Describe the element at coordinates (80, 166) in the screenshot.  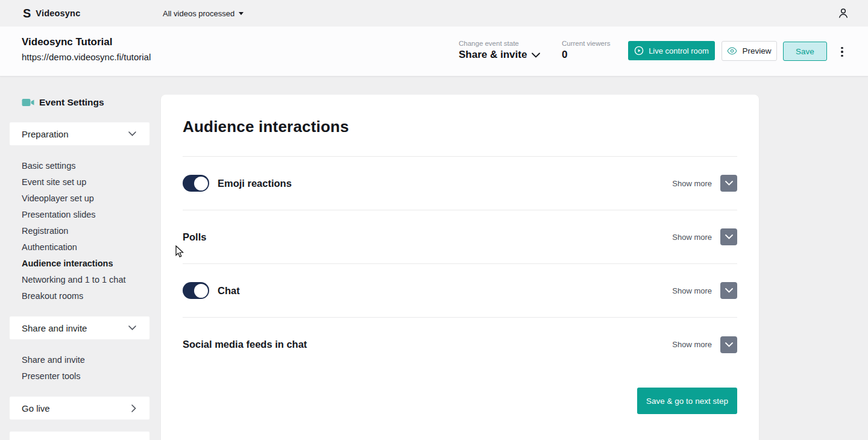
I see `sidebar-item-basic-settings: Basic settings` at that location.